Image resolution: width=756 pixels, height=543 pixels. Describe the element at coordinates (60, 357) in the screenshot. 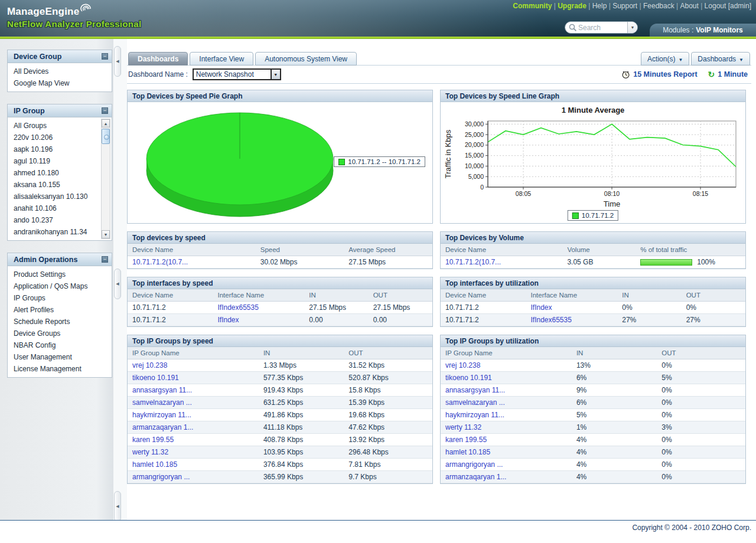

I see `sidebar-item: User Management` at that location.